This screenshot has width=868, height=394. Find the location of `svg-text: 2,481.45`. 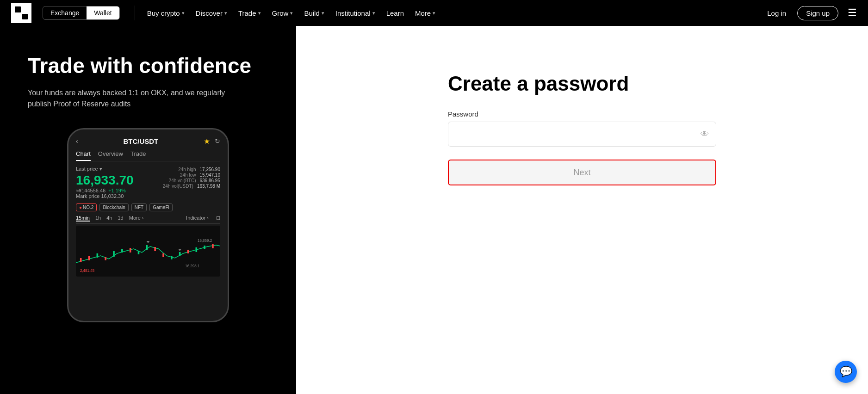

svg-text: 2,481.45 is located at coordinates (87, 270).